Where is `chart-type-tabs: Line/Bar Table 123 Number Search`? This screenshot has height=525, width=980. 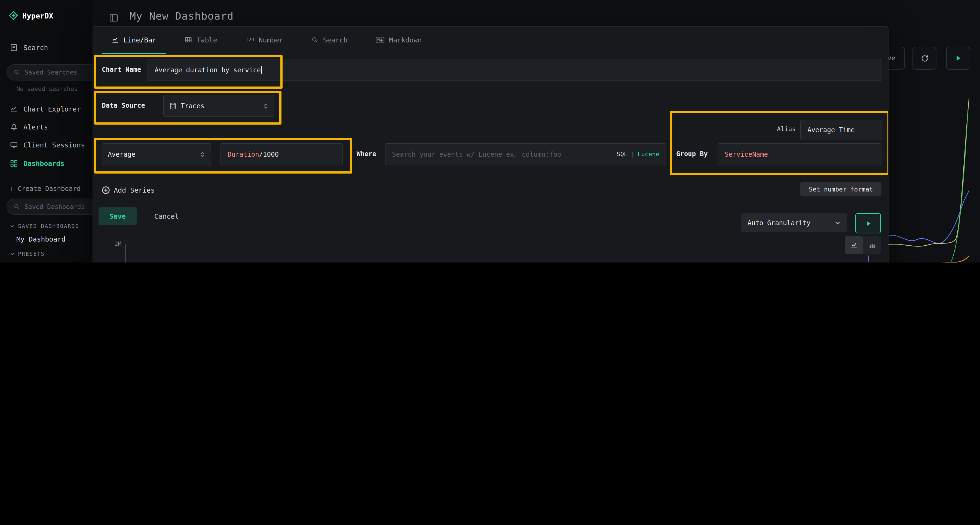
chart-type-tabs: Line/Bar Table 123 Number Search is located at coordinates (491, 40).